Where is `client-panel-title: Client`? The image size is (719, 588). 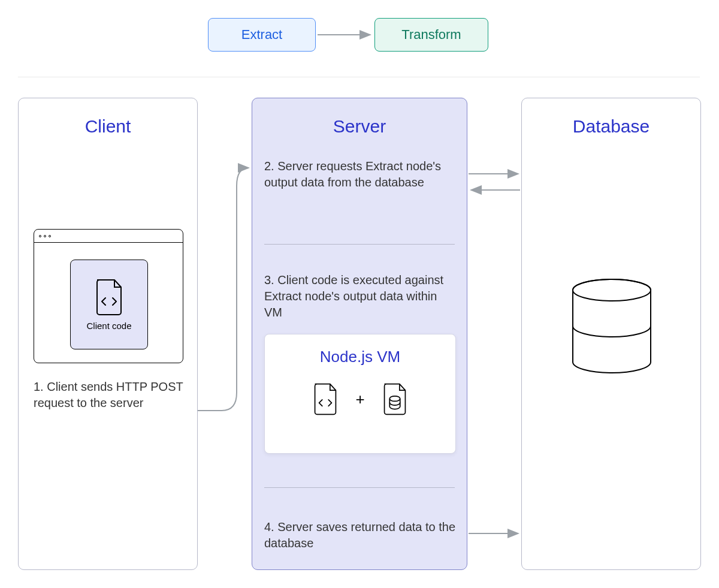
client-panel-title: Client is located at coordinates (108, 126).